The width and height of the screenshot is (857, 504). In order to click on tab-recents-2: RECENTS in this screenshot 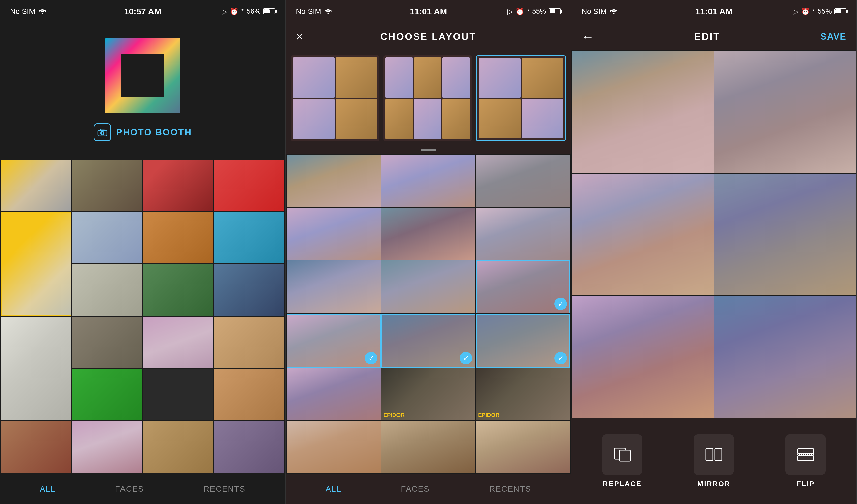, I will do `click(510, 489)`.